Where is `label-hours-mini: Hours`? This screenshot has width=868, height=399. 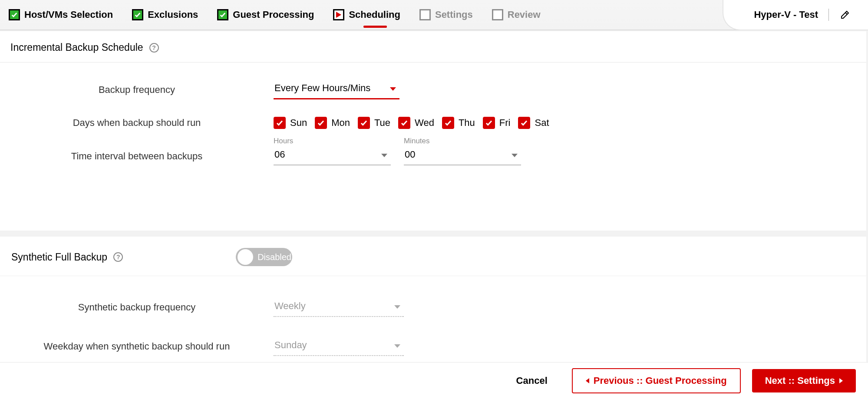 label-hours-mini: Hours is located at coordinates (332, 141).